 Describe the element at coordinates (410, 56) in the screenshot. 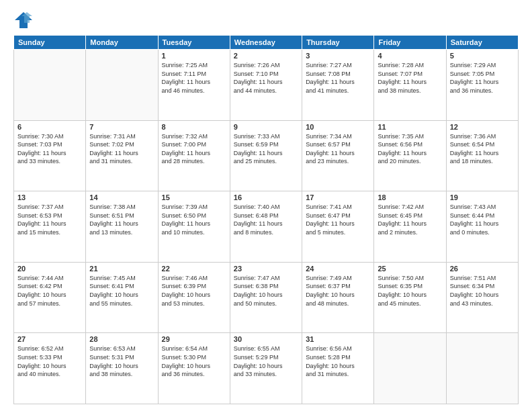

I see `day-number: 4` at that location.